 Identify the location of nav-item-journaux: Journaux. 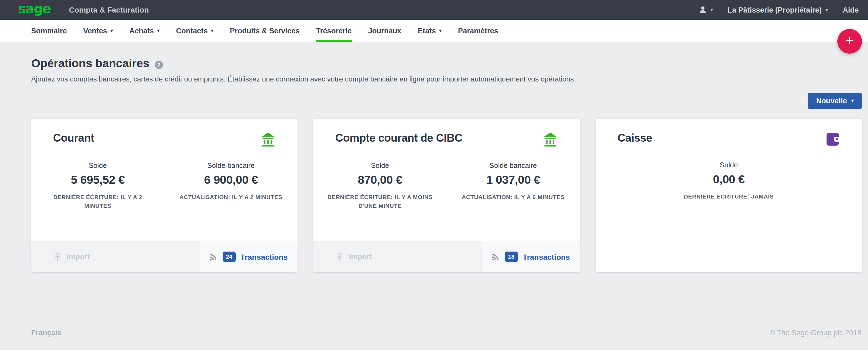
(385, 31).